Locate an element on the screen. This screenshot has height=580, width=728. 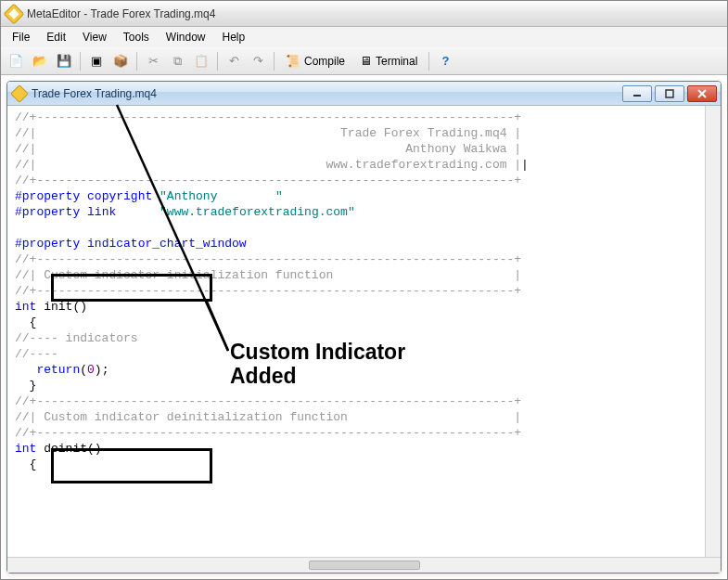
undo-button: ↶ is located at coordinates (234, 61).